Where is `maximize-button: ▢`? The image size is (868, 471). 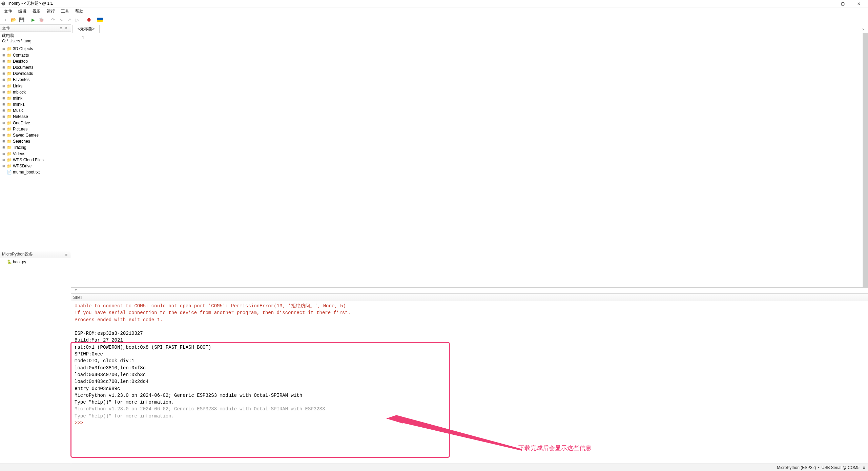
maximize-button: ▢ is located at coordinates (843, 4).